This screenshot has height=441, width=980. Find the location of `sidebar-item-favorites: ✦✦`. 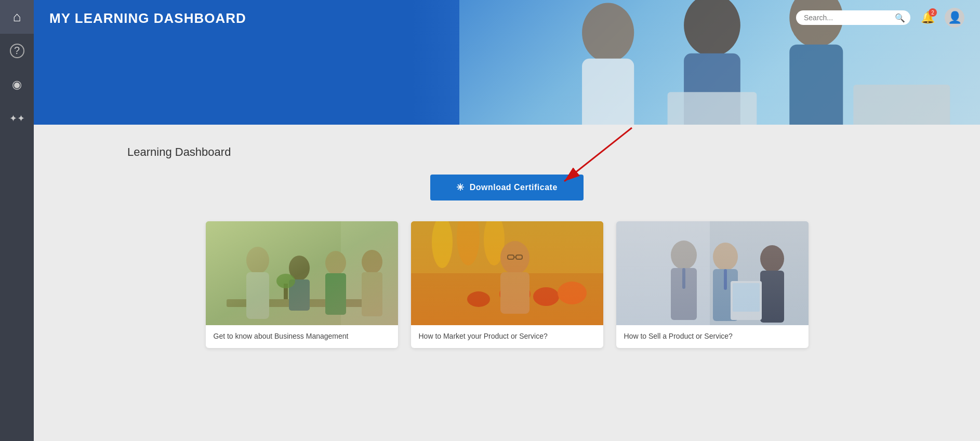

sidebar-item-favorites: ✦✦ is located at coordinates (17, 118).